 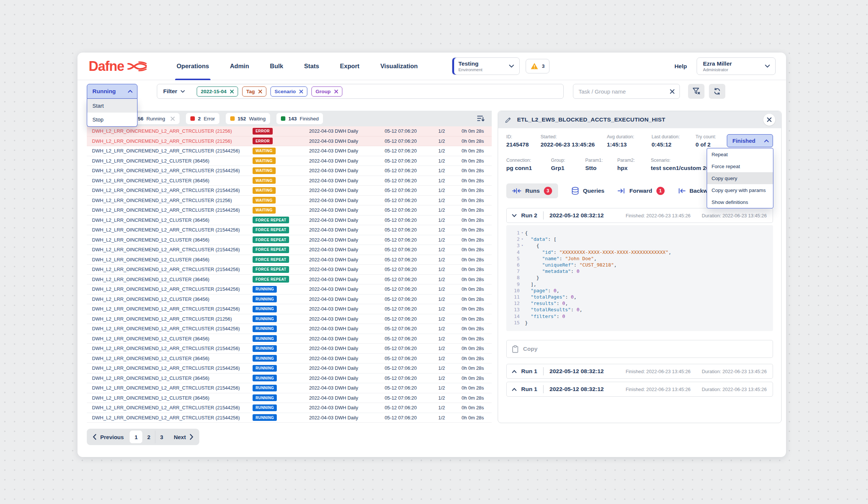 I want to click on filter-chip: Group, so click(x=327, y=92).